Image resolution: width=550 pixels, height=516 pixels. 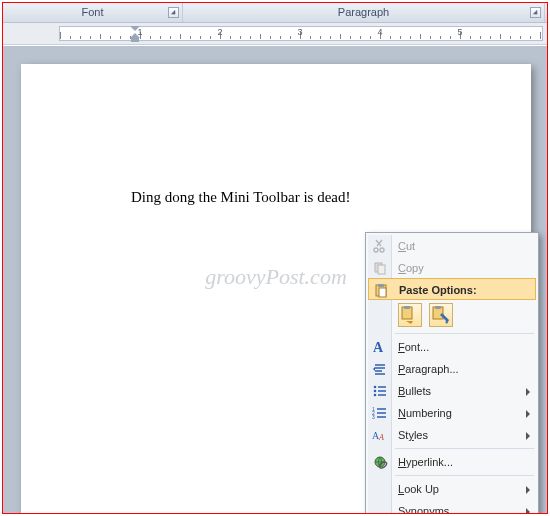 I want to click on paste-icon, so click(x=381, y=290).